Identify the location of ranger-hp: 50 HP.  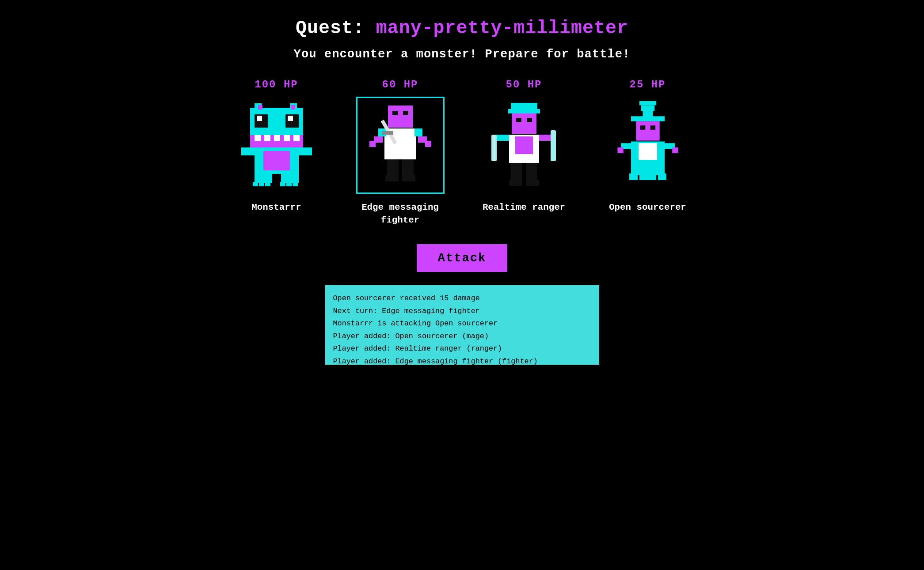
(524, 85).